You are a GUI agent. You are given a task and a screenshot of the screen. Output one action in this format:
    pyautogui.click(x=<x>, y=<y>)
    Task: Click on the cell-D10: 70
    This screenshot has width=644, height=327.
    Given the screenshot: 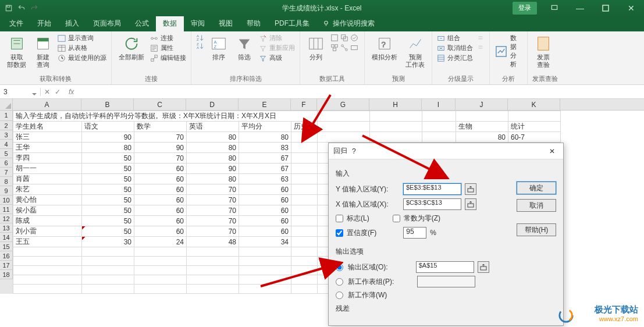 What is the action you would take?
    pyautogui.click(x=213, y=211)
    